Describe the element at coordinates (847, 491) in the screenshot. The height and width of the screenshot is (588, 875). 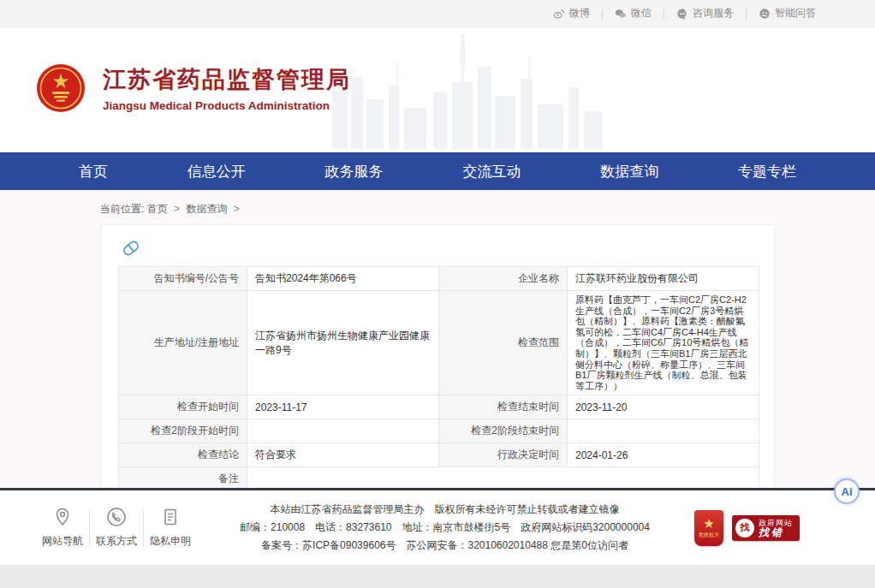
I see `ai-assistant-button: Ai` at that location.